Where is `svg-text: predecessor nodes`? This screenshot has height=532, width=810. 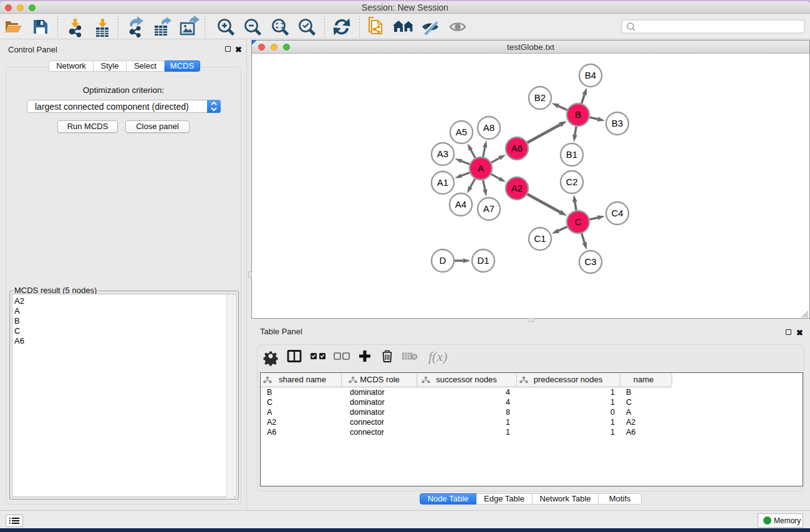
svg-text: predecessor nodes is located at coordinates (569, 379).